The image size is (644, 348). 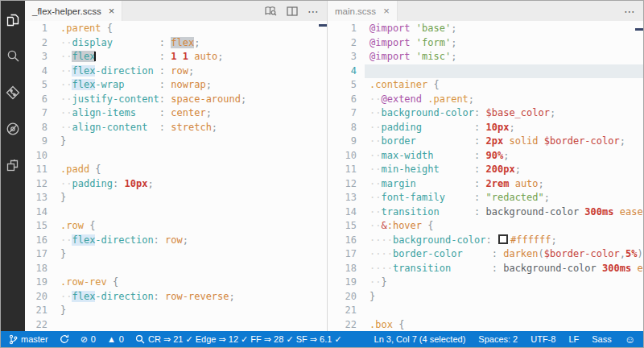 I want to click on code-line: 8··align-content : stretch;, so click(x=175, y=128).